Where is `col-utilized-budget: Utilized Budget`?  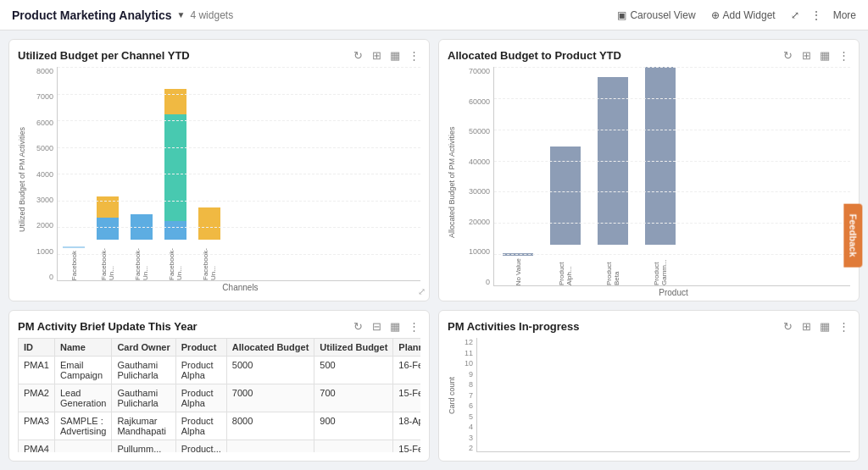 col-utilized-budget: Utilized Budget is located at coordinates (354, 347).